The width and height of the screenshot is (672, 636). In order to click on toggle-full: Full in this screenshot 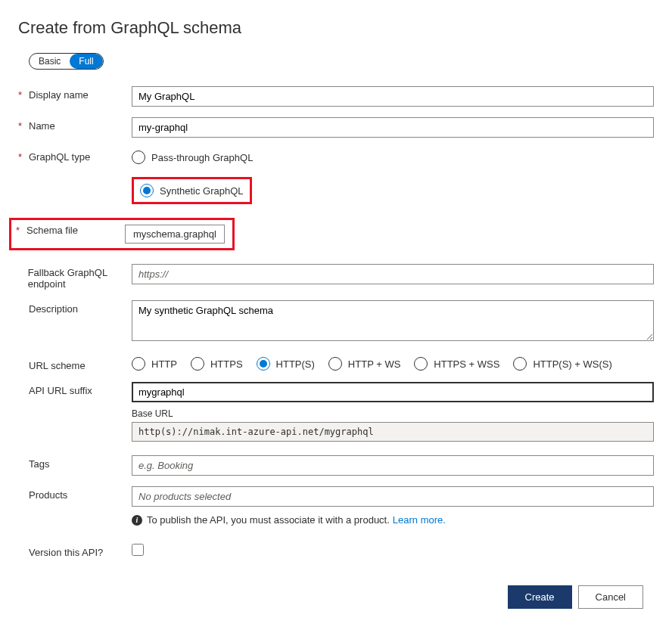, I will do `click(86, 61)`.